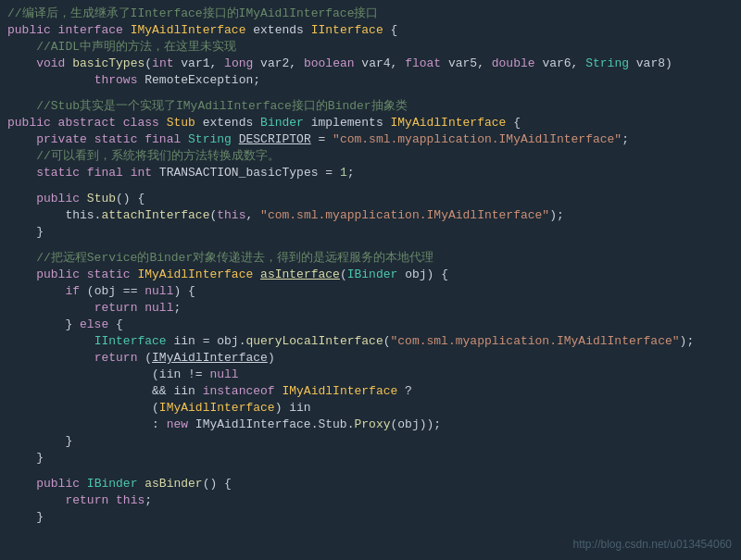 The height and width of the screenshot is (560, 741). I want to click on code-line: if (obj == null) {, so click(370, 292).